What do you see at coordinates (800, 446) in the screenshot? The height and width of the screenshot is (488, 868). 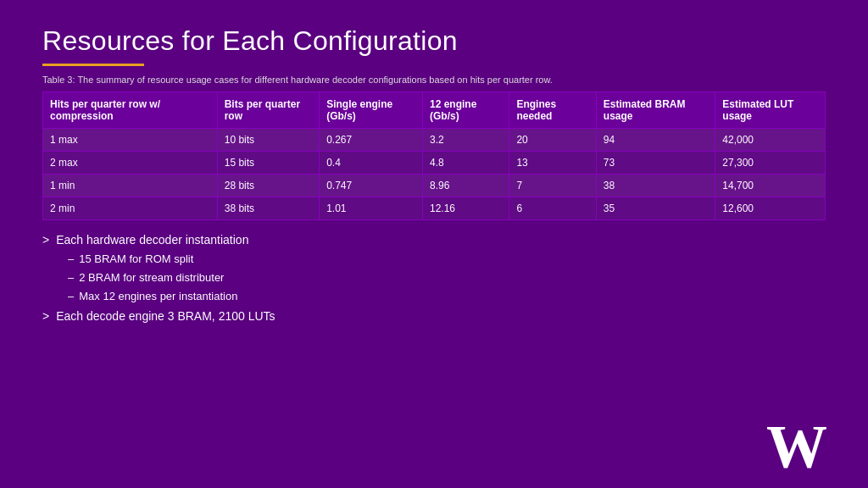 I see `uw-logo: W` at bounding box center [800, 446].